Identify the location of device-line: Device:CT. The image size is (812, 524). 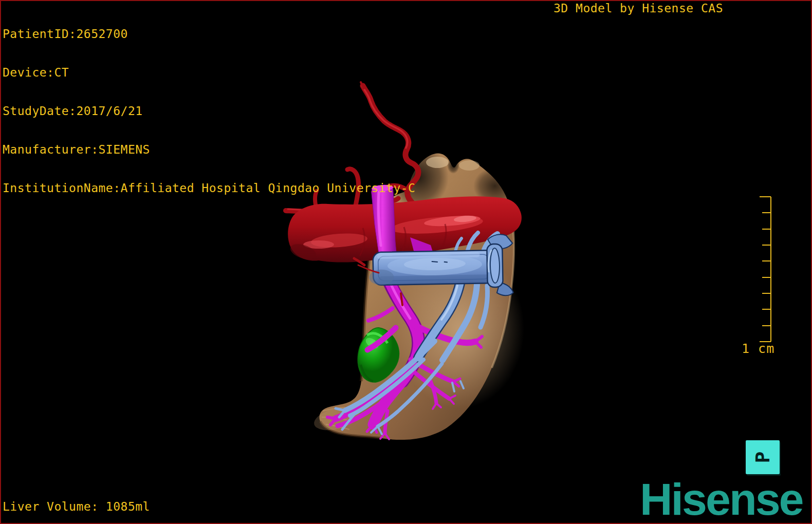
(209, 73).